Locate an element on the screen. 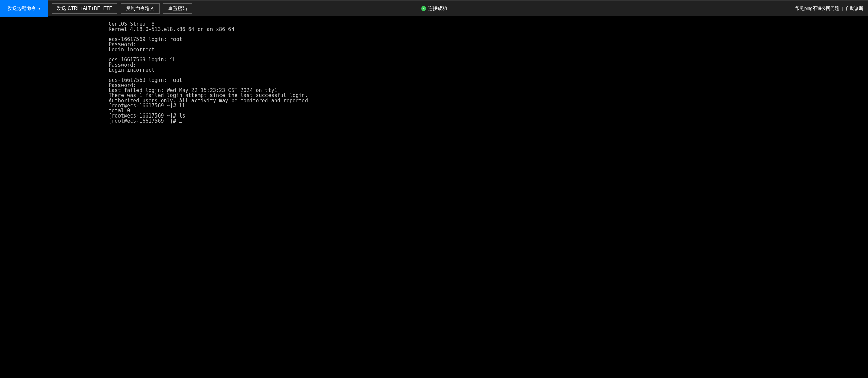 The height and width of the screenshot is (378, 868). toolbar-right-group: 常见ping不通公网问题 | 自助诊断 is located at coordinates (832, 8).